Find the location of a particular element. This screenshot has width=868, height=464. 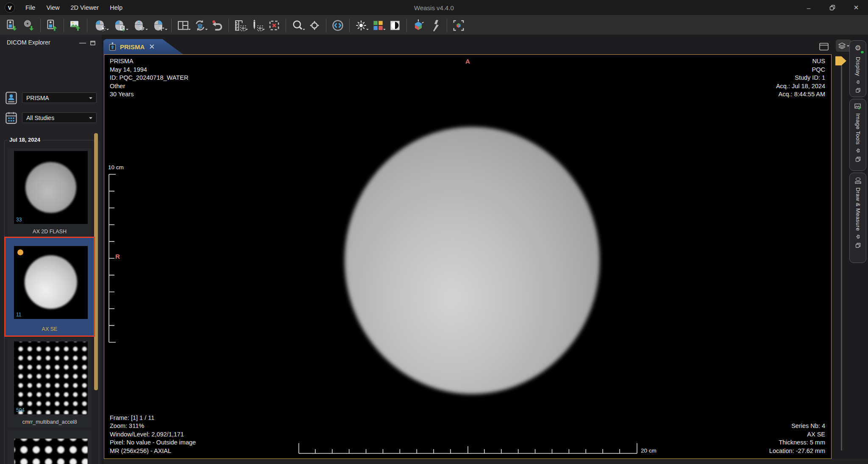

study-date-label: Jul 18, 2024 is located at coordinates (25, 140).